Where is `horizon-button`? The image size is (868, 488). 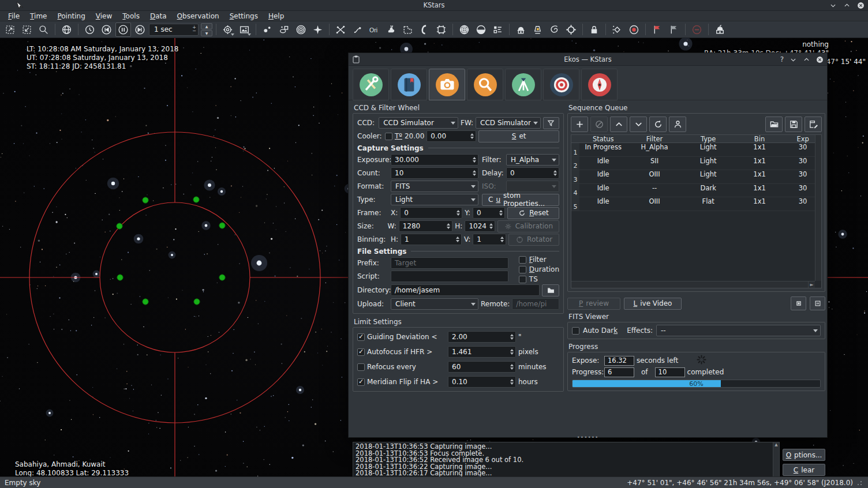 horizon-button is located at coordinates (481, 30).